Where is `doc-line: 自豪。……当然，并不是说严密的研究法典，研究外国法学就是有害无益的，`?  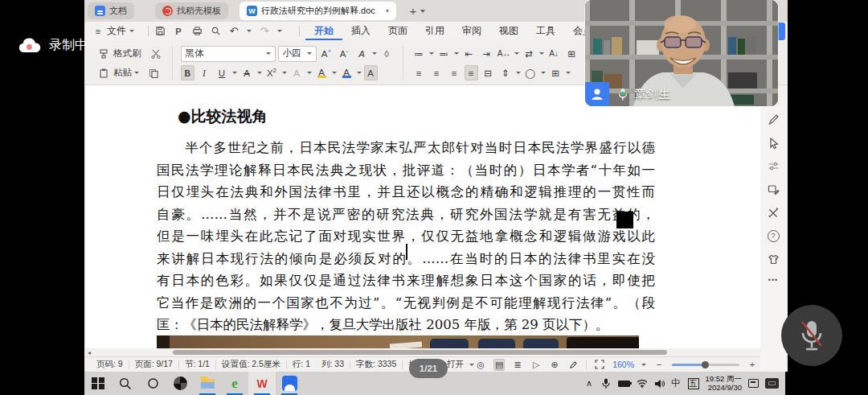 doc-line: 自豪。……当然，并不是说严密的研究法典，研究外国法学就是有害无益的， is located at coordinates (406, 215).